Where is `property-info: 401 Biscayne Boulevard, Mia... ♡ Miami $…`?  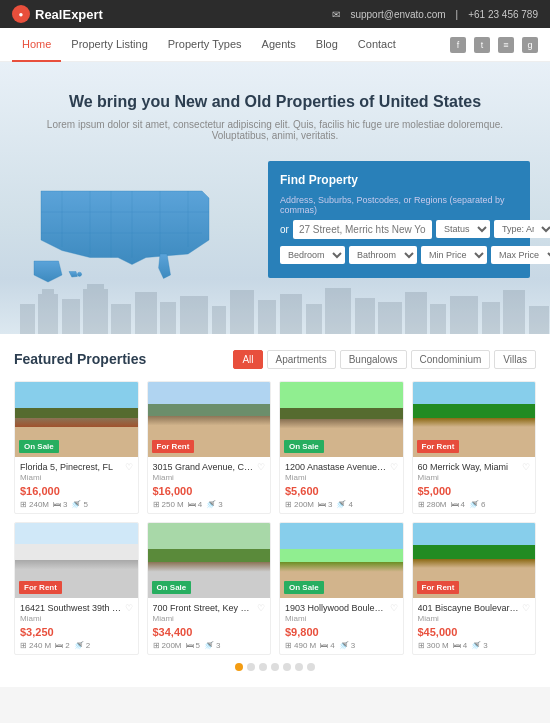
property-info: 401 Biscayne Boulevard, Mia... ♡ Miami $… is located at coordinates (474, 626).